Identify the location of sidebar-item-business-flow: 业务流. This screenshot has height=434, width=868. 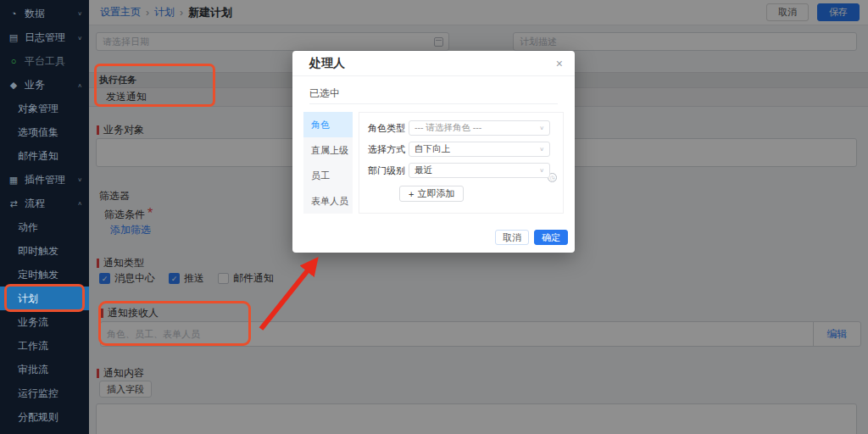
(44, 322).